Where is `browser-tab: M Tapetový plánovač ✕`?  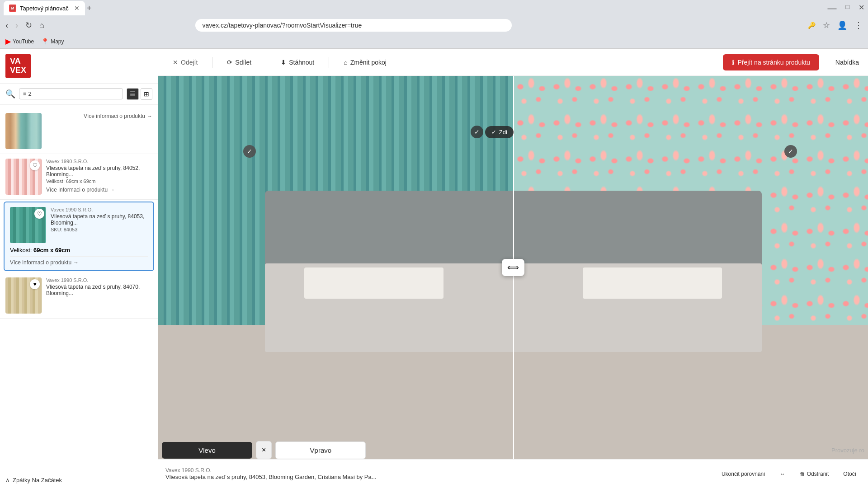 browser-tab: M Tapetový plánovač ✕ is located at coordinates (44, 8).